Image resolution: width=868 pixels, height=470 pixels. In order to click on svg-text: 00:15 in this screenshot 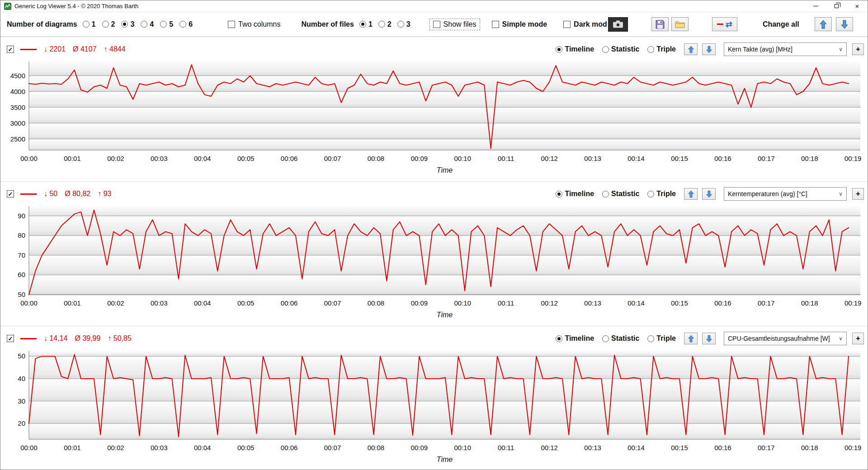, I will do `click(679, 158)`.